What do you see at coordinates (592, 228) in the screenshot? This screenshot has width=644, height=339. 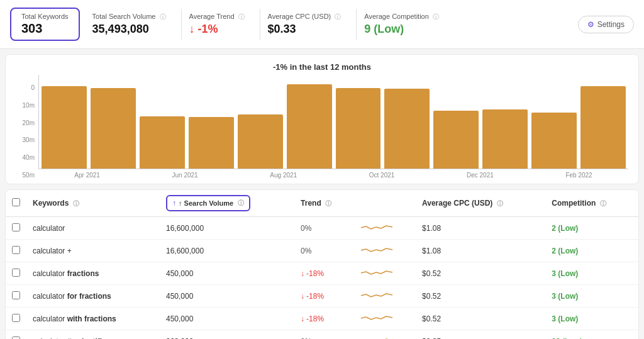 I see `competition-cell: 2 (Low)` at bounding box center [592, 228].